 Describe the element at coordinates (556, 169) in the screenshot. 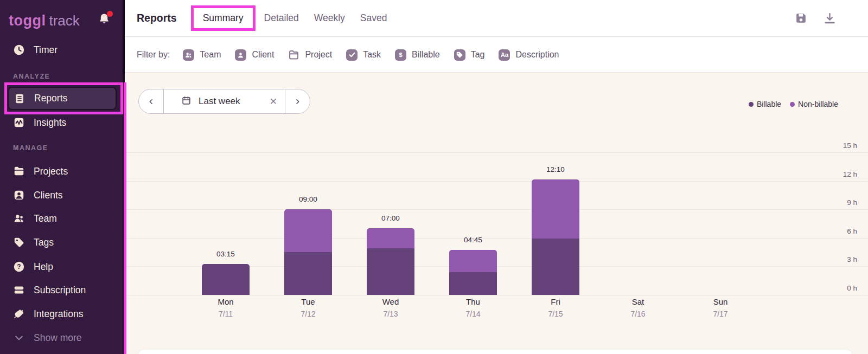

I see `bar-total-label: 12:10` at that location.